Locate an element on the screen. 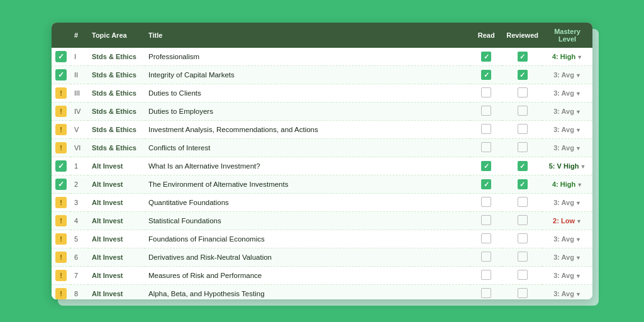 This screenshot has width=644, height=322. row-mastery-cell: 5: V High▼ is located at coordinates (567, 166).